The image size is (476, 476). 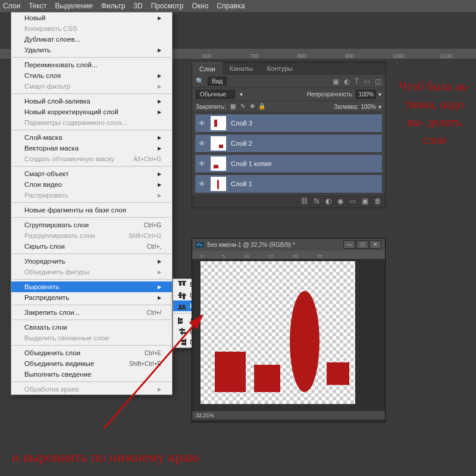 I want to click on minimize-button: —, so click(x=349, y=245).